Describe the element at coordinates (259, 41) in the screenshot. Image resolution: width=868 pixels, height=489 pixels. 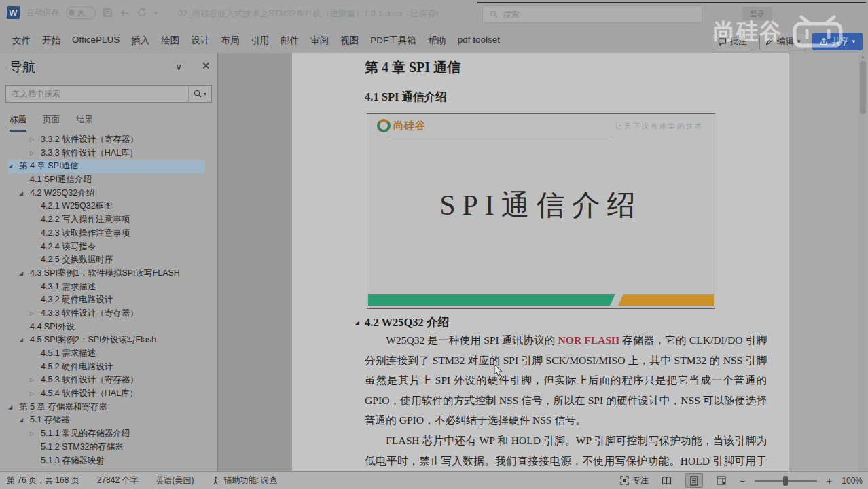
I see `ribbon-tab: 引用` at that location.